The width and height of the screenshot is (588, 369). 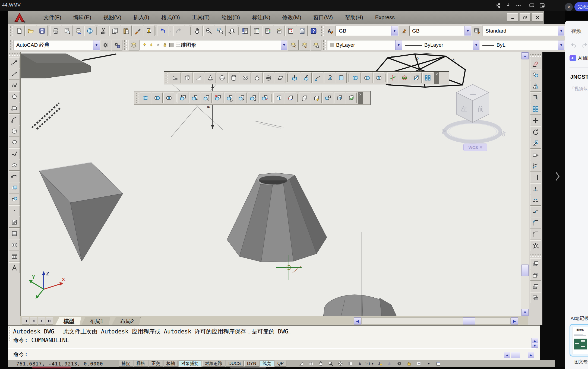 I want to click on command-scroll-down: ▼, so click(x=535, y=345).